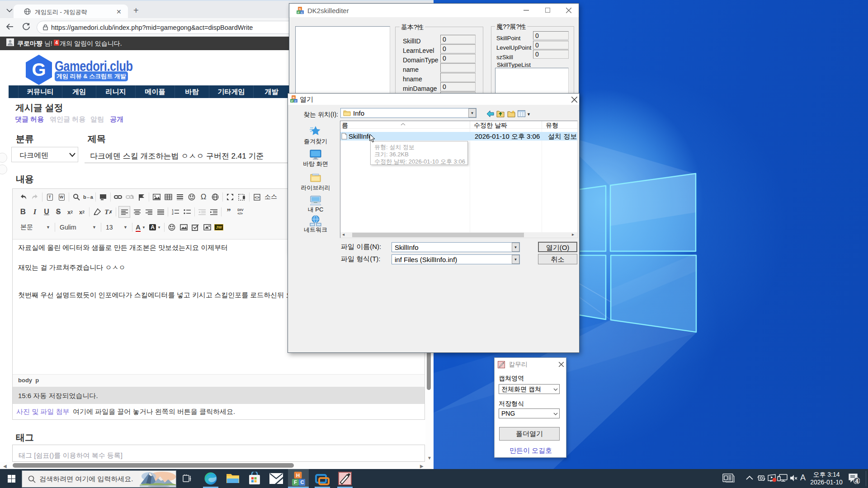 Image resolution: width=868 pixels, height=488 pixels. What do you see at coordinates (39, 70) in the screenshot?
I see `svg-text: G` at bounding box center [39, 70].